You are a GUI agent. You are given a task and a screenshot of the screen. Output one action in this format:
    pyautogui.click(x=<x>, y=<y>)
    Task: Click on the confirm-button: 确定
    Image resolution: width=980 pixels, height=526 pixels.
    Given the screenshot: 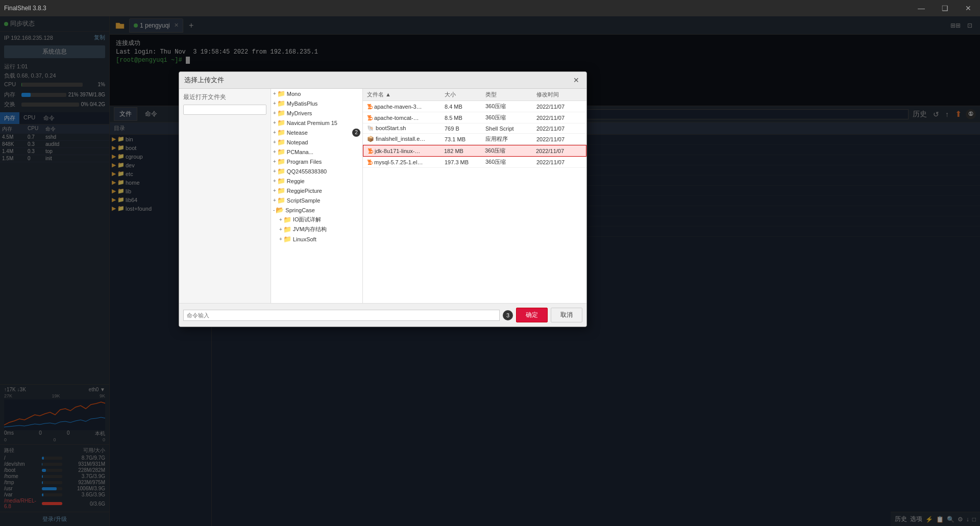 What is the action you would take?
    pyautogui.click(x=532, y=315)
    